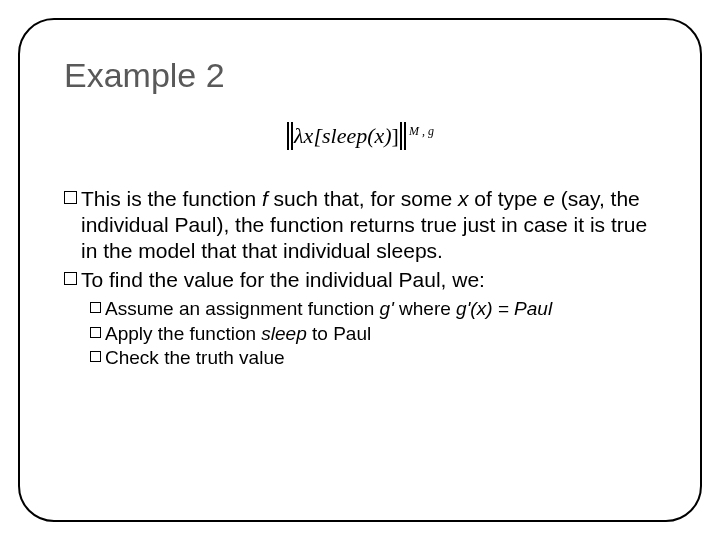  Describe the element at coordinates (373, 334) in the screenshot. I see `sub-bullet-list: Assume an assignment function g' where g…` at that location.